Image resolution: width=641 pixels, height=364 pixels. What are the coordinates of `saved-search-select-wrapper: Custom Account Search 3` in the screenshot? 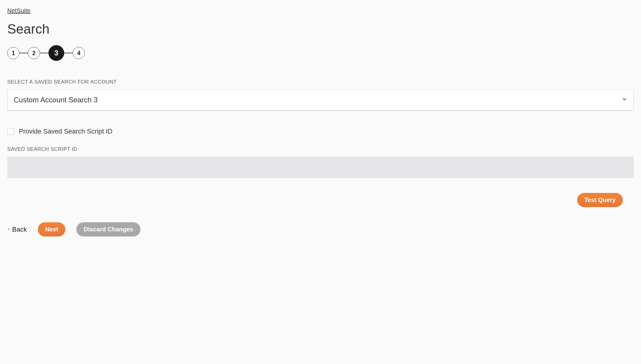 It's located at (320, 100).